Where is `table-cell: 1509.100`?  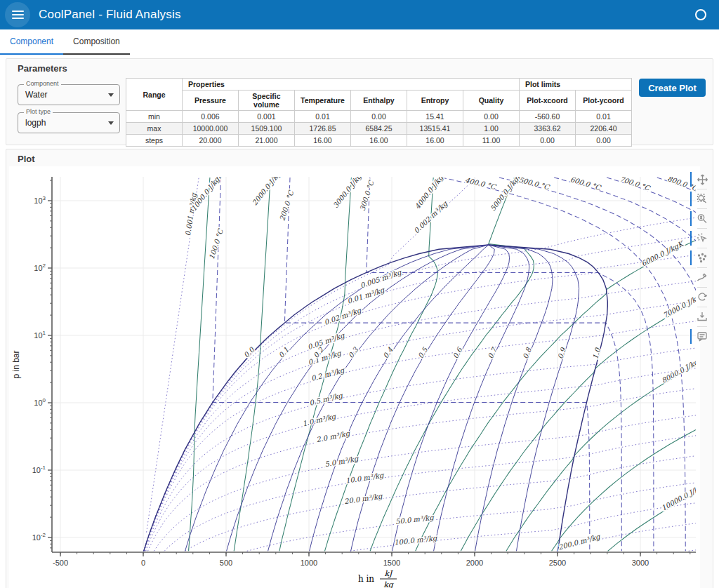
table-cell: 1509.100 is located at coordinates (267, 129).